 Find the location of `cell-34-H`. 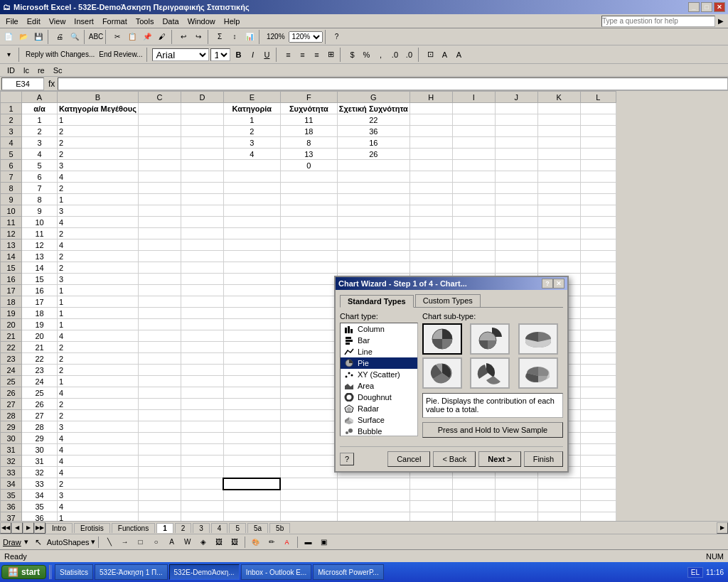

cell-34-H is located at coordinates (431, 484).